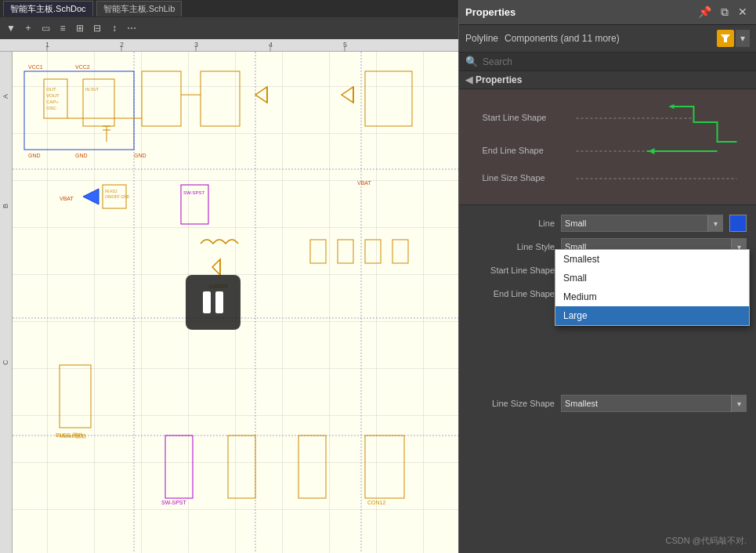 The width and height of the screenshot is (756, 553). I want to click on line-select-wrapper: Small ▾, so click(642, 223).